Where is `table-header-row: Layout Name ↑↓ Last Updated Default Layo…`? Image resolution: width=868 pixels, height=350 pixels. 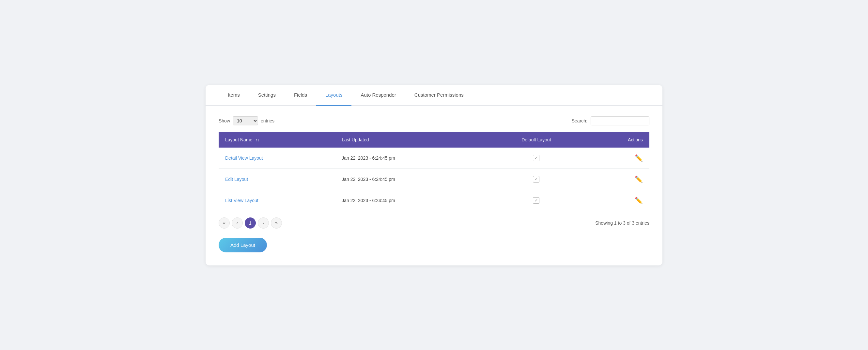 table-header-row: Layout Name ↑↓ Last Updated Default Layo… is located at coordinates (434, 140).